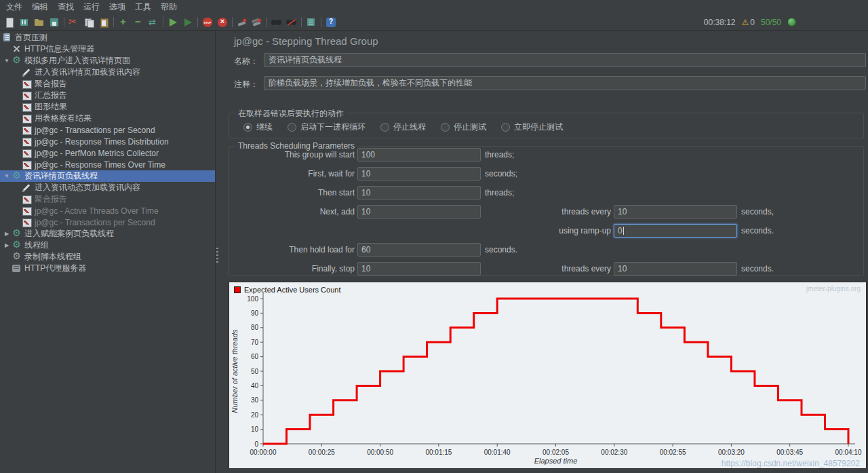 This screenshot has height=473, width=868. Describe the element at coordinates (208, 22) in the screenshot. I see `stop-button` at that location.